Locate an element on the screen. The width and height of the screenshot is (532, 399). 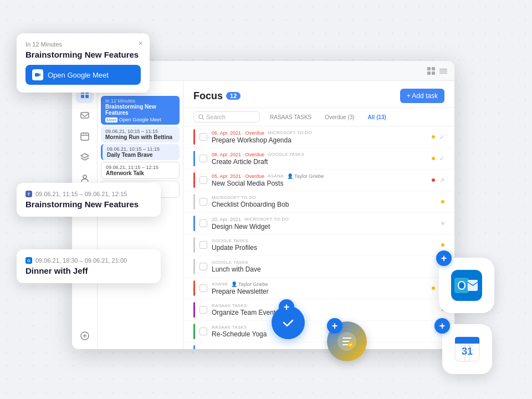
cal-event-morning-run: 09.06.21, 10:15 – 11:15 Morning Run with… is located at coordinates (140, 134).